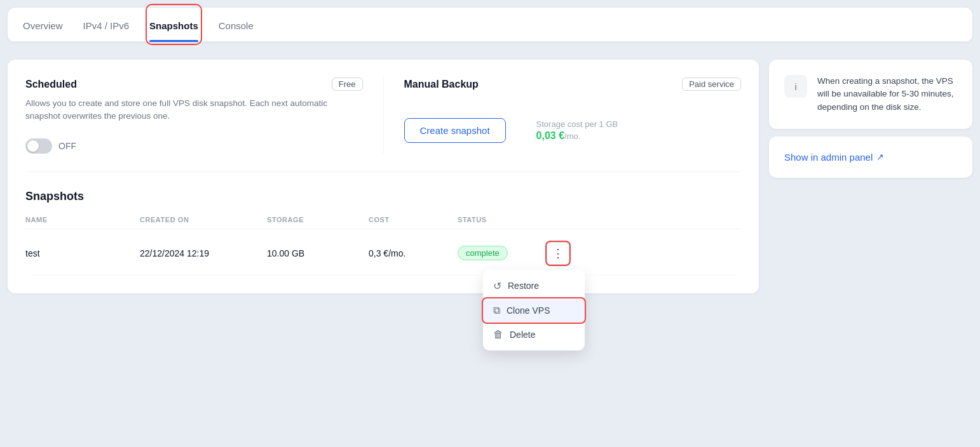 This screenshot has height=447, width=980. What do you see at coordinates (51, 84) in the screenshot?
I see `scheduled-title: Scheduled` at bounding box center [51, 84].